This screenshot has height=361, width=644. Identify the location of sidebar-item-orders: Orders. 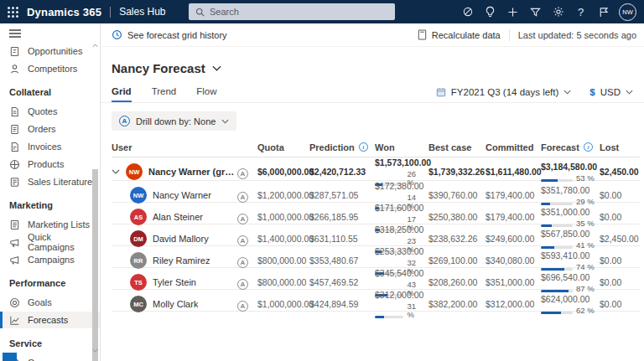
(50, 129).